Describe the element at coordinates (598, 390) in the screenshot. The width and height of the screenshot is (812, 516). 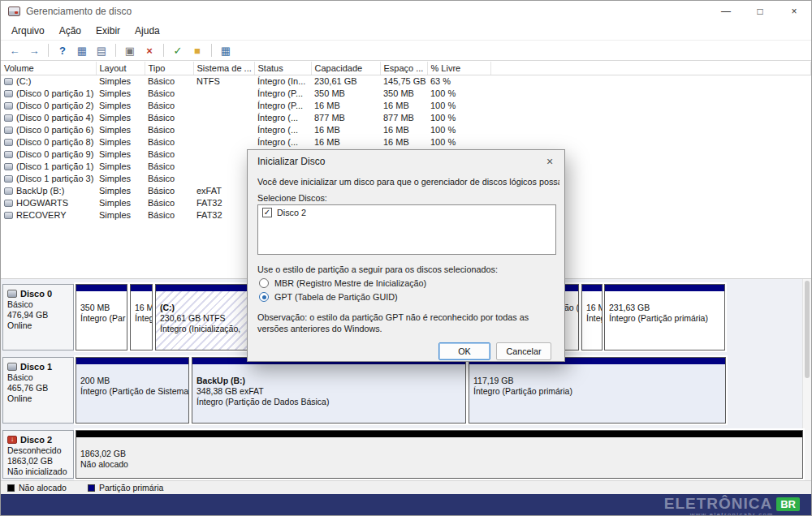
I see `partition: 117,19 GBÍntegro (Partição primária)` at that location.